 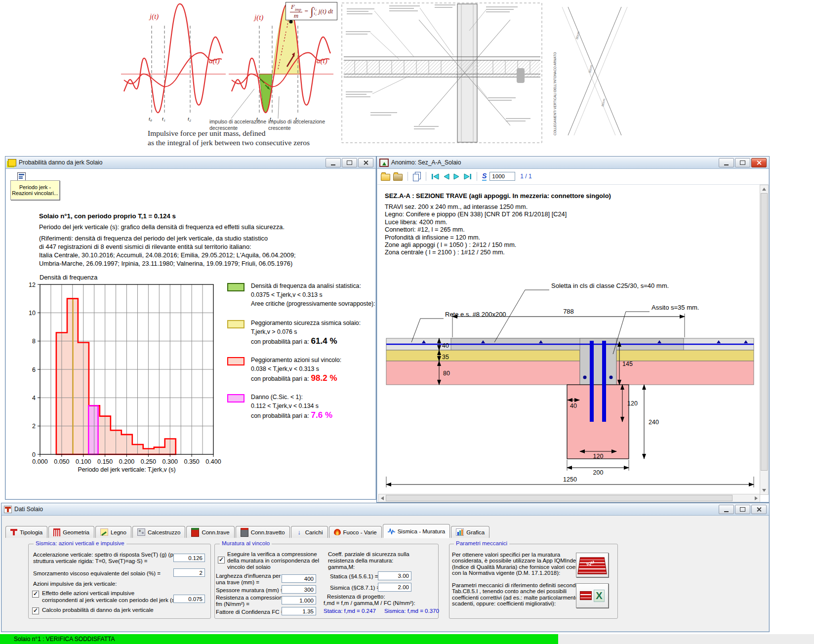 I want to click on svg-text: 0.200, so click(x=126, y=462).